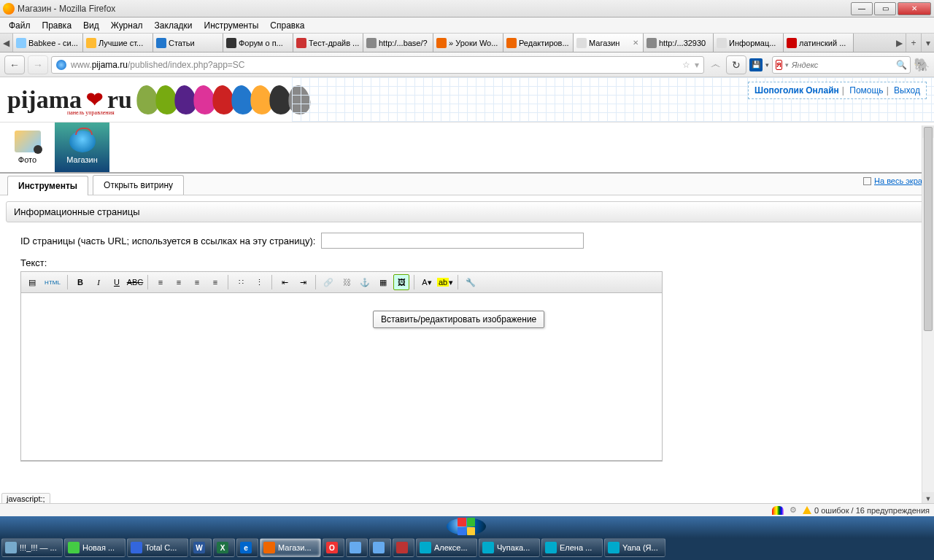 This screenshot has width=934, height=560. Describe the element at coordinates (509, 548) in the screenshot. I see `taskbar-button: Чупака...` at that location.